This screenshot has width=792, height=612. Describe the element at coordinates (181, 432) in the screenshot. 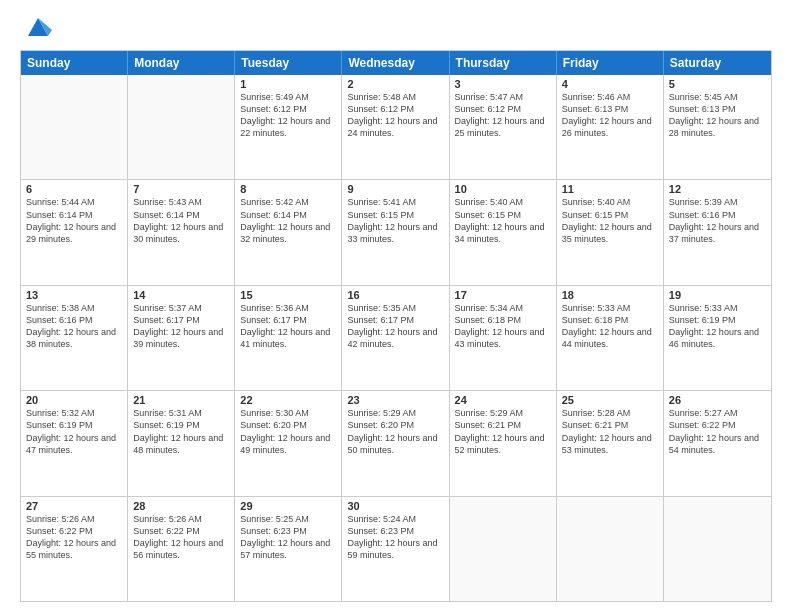

I see `day-info: Sunrise: 5:31 AM Sunset: 6:19 PM Dayligh…` at that location.